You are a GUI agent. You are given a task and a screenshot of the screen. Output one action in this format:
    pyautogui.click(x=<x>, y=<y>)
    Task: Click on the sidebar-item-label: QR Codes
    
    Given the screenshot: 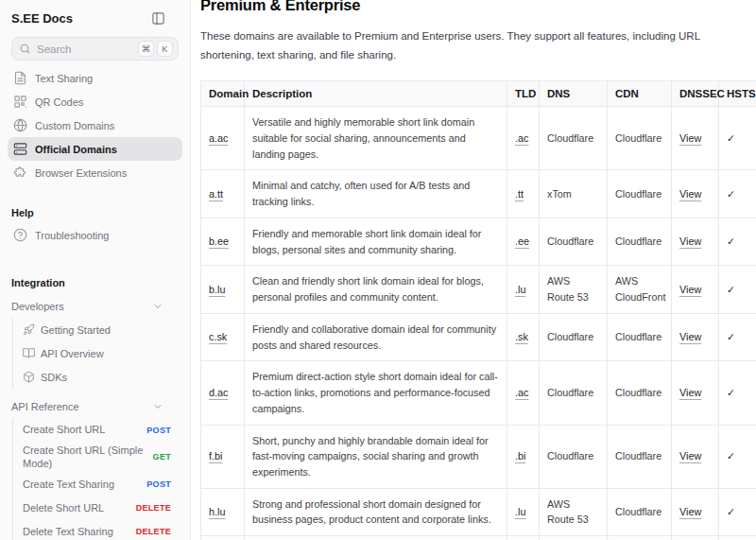 What is the action you would take?
    pyautogui.click(x=59, y=102)
    